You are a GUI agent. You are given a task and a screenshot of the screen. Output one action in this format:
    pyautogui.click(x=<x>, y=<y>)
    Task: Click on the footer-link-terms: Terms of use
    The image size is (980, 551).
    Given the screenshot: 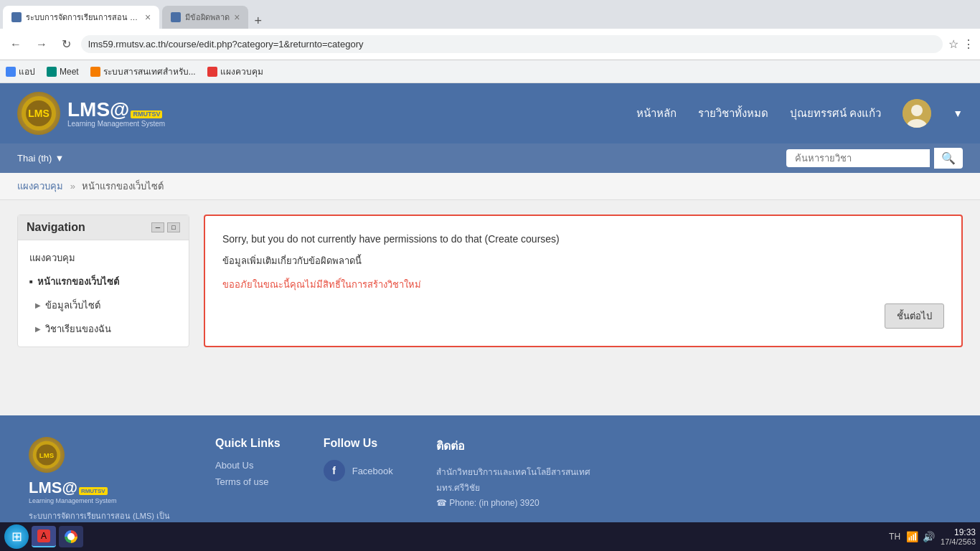 What is the action you would take?
    pyautogui.click(x=248, y=482)
    